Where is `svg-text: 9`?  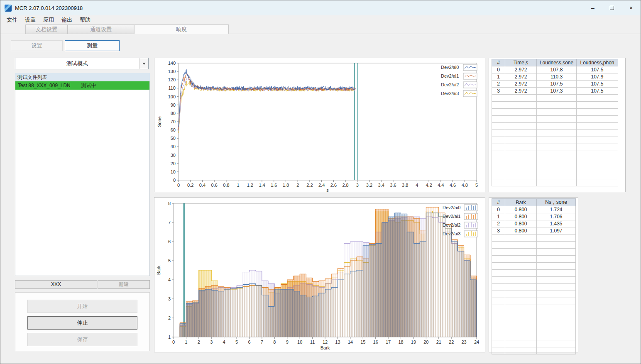
svg-text: 9 is located at coordinates (287, 342).